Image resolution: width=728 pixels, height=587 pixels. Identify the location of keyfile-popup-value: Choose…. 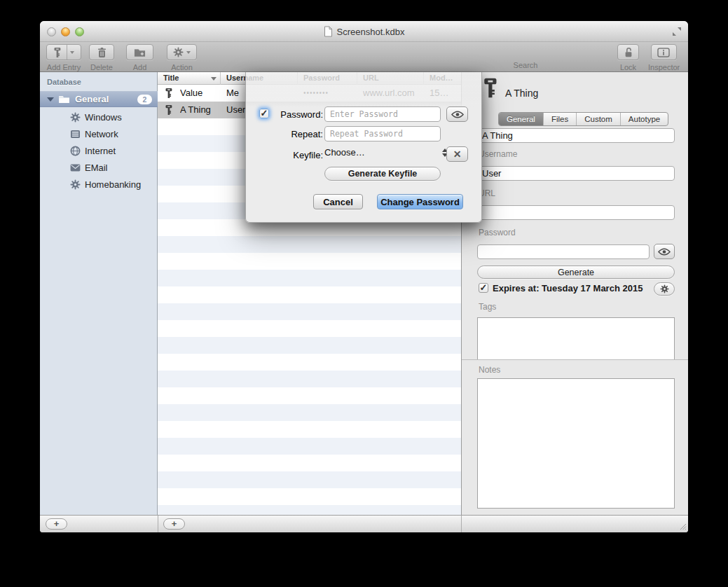
(345, 153).